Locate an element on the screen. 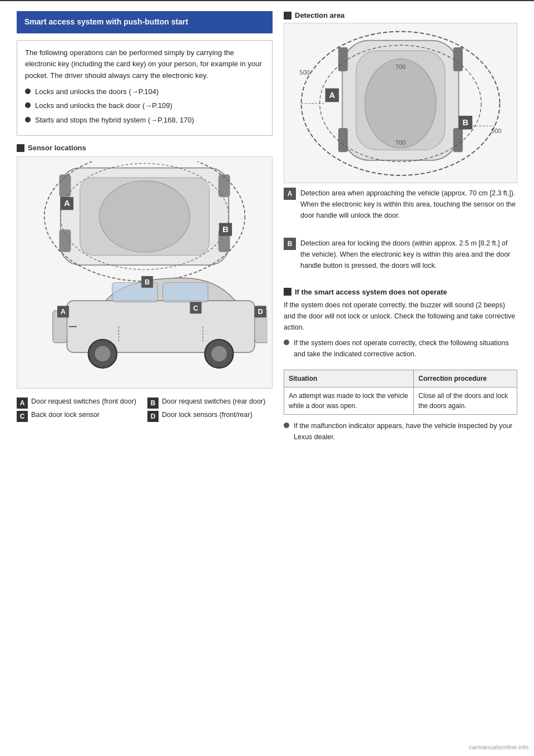 Image resolution: width=534 pixels, height=756 pixels. bullet-circle-icon is located at coordinates (286, 342).